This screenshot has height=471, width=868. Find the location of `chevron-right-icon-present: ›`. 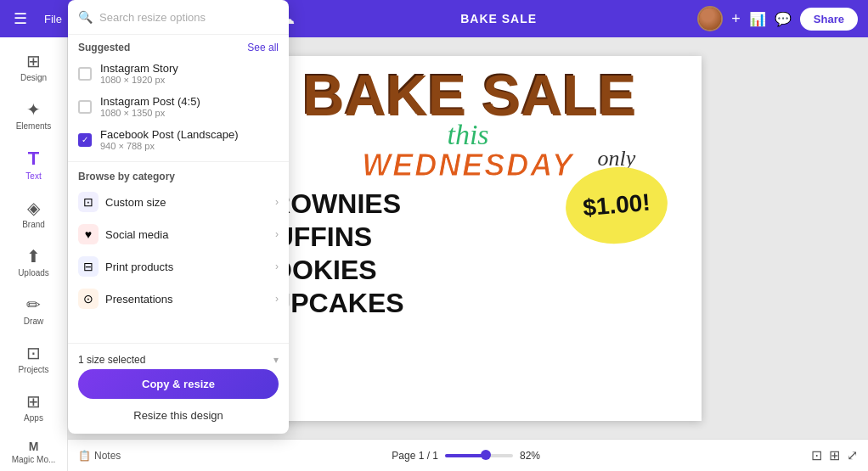

chevron-right-icon-present: › is located at coordinates (277, 299).